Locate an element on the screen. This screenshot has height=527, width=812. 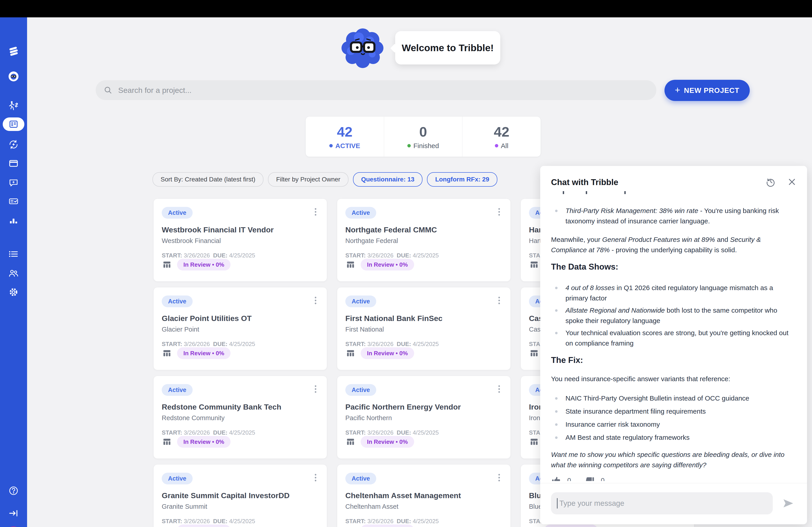
project-subtitle: Northgate Federal is located at coordinates (372, 241).